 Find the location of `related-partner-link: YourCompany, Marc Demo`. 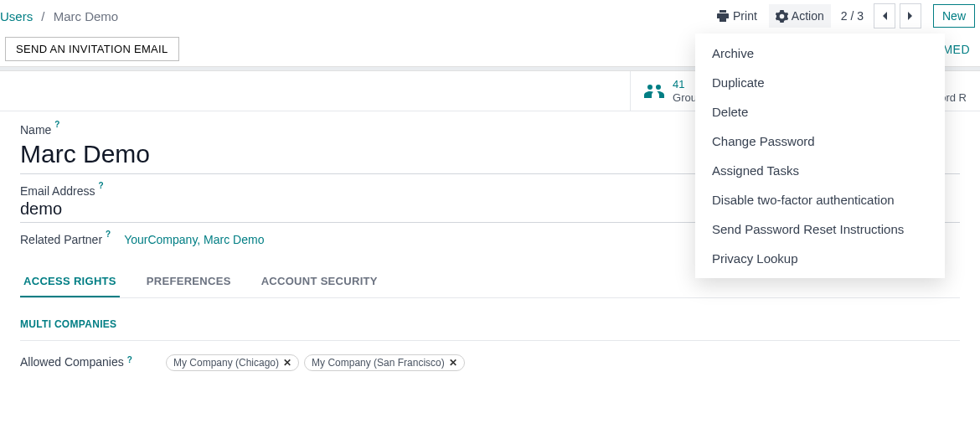

related-partner-link: YourCompany, Marc Demo is located at coordinates (194, 240).